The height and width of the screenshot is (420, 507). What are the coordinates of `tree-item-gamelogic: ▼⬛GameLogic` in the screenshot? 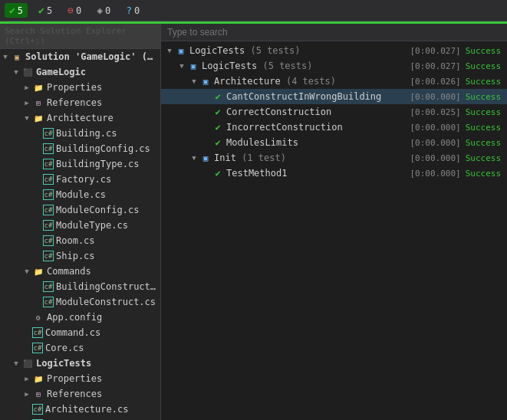 It's located at (80, 72).